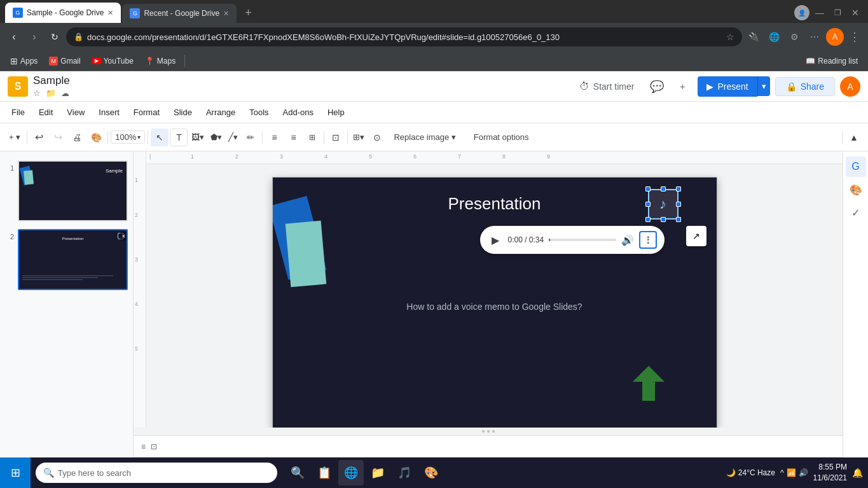 The height and width of the screenshot is (488, 868). What do you see at coordinates (109, 112) in the screenshot?
I see `menu-insert: Insert` at bounding box center [109, 112].